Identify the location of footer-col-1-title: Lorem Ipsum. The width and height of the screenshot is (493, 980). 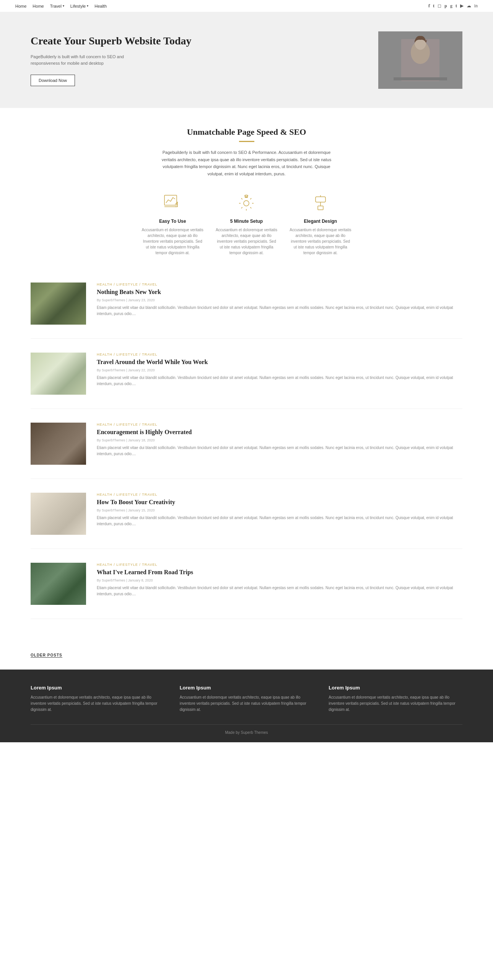
(98, 688).